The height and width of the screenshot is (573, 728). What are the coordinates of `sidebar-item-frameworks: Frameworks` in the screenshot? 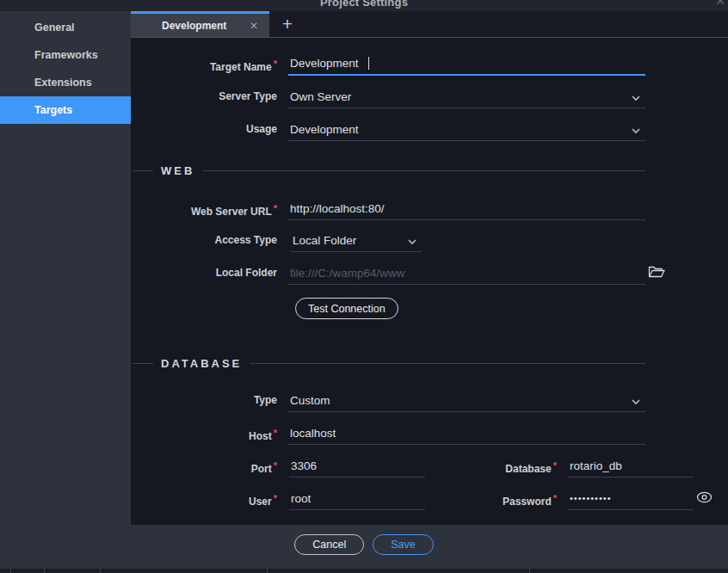 It's located at (65, 55).